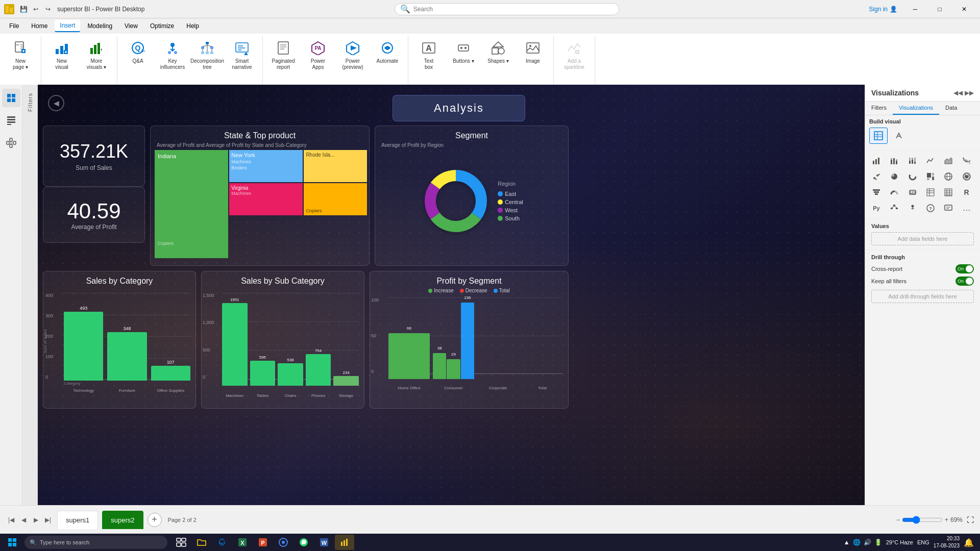 The width and height of the screenshot is (980, 551). What do you see at coordinates (967, 161) in the screenshot?
I see `viz-ribbon-chart` at bounding box center [967, 161].